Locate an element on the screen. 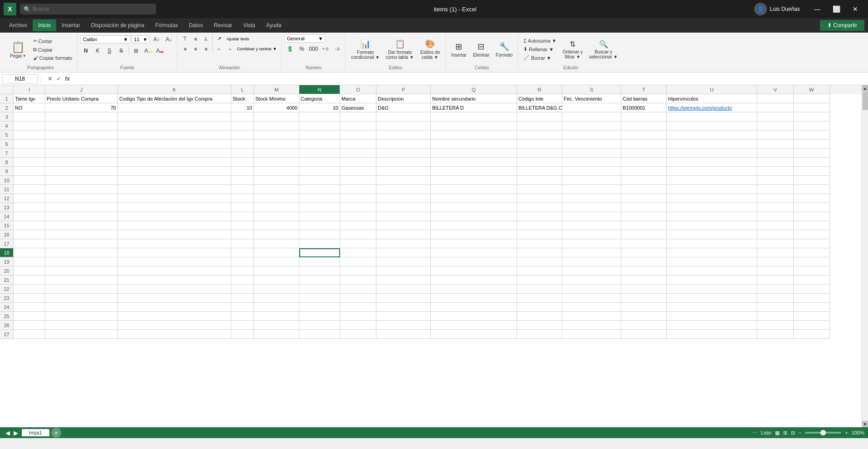 This screenshot has width=868, height=449. cell-I5 is located at coordinates (29, 135).